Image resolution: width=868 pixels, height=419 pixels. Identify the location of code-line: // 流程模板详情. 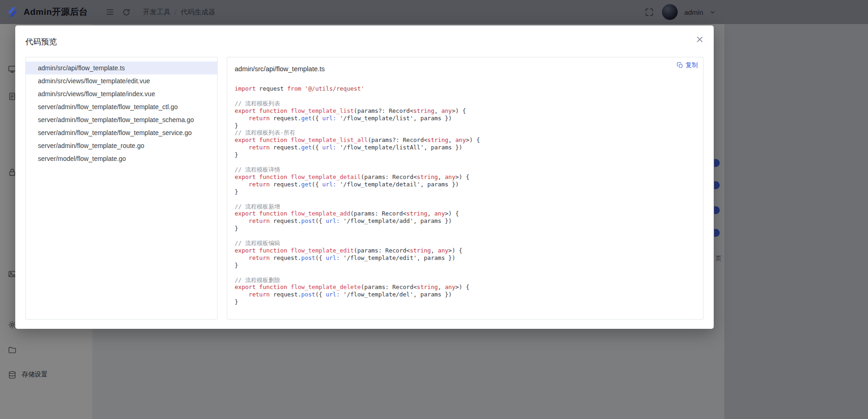
(465, 170).